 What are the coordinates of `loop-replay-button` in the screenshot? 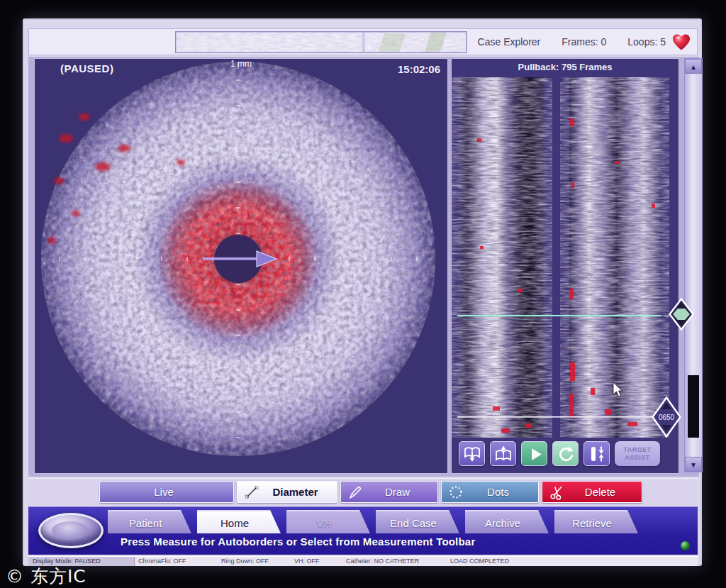 It's located at (566, 454).